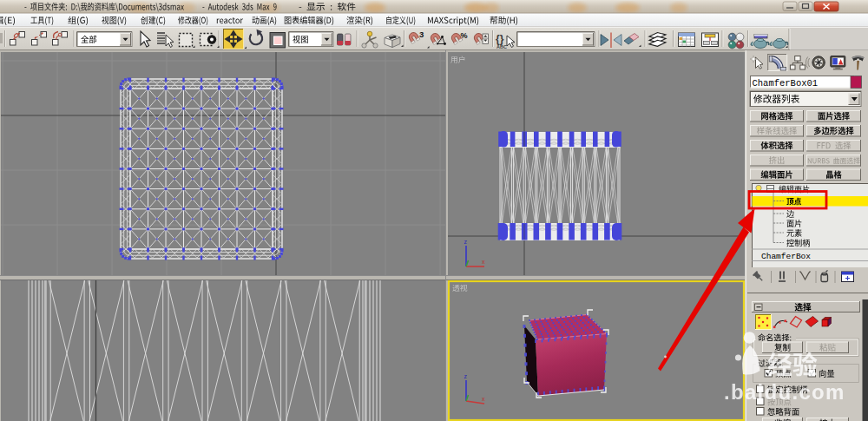 The image size is (868, 421). What do you see at coordinates (502, 47) in the screenshot?
I see `svg-text: ABC` at bounding box center [502, 47].